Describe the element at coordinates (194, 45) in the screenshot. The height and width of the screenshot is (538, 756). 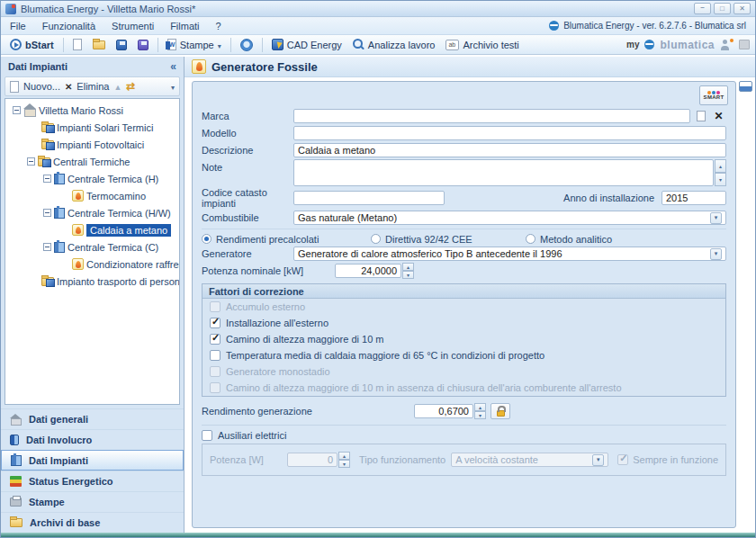
I see `stampe-button: Stampe` at that location.